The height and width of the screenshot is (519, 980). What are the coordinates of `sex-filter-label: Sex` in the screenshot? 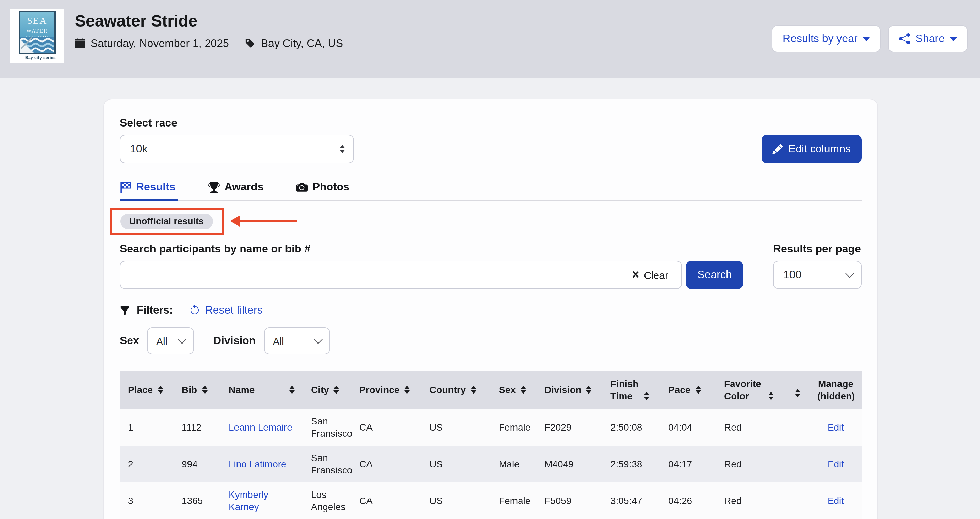 It's located at (129, 341).